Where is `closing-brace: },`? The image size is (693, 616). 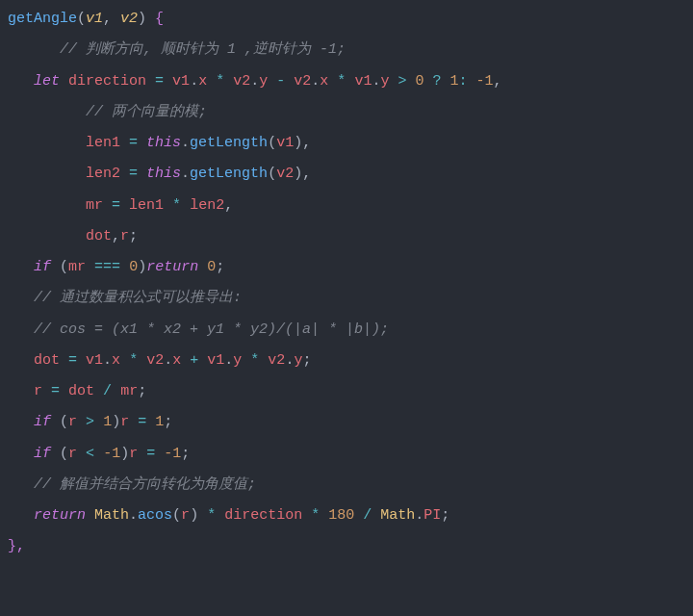
closing-brace: }, is located at coordinates (16, 547).